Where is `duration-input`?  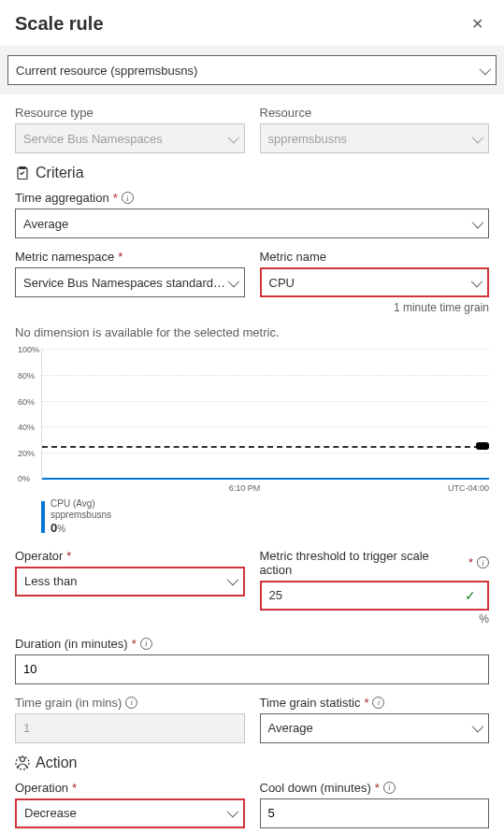 duration-input is located at coordinates (252, 669).